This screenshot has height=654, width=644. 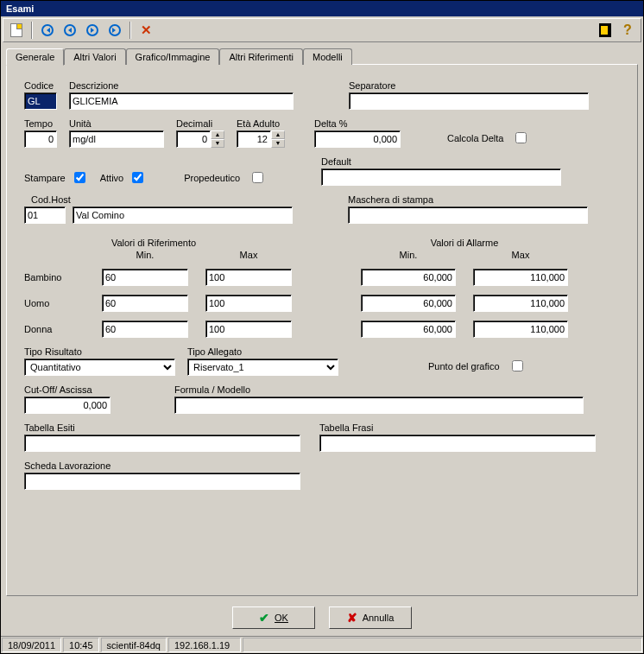 What do you see at coordinates (257, 178) in the screenshot?
I see `propedeutico-checkbox` at bounding box center [257, 178].